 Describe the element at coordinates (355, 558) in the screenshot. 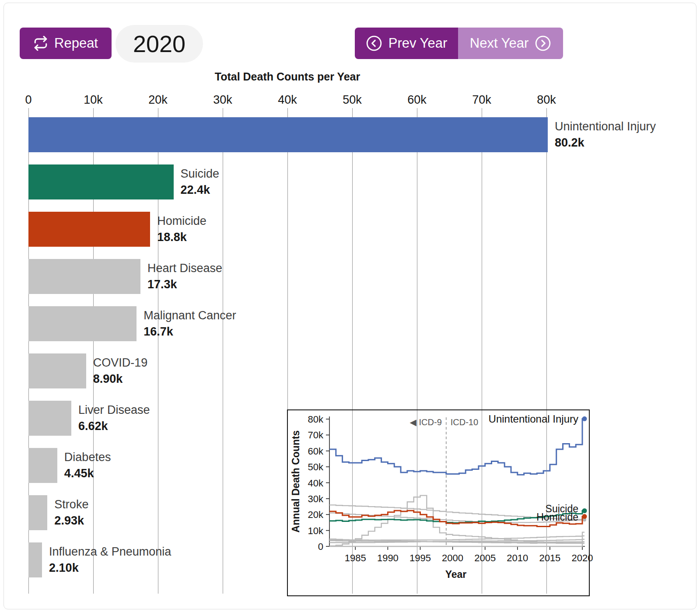

I see `inset-x-tick-label: 1985` at that location.